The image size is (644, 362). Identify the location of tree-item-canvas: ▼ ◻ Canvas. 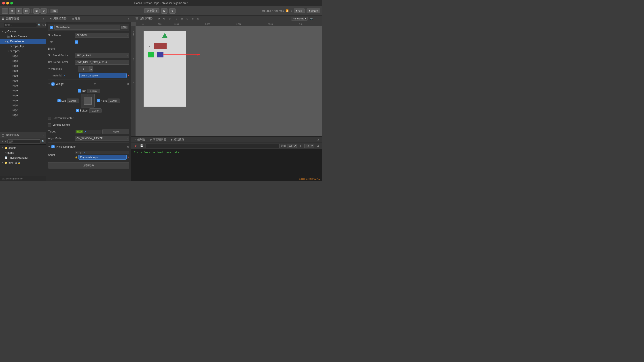
(23, 31).